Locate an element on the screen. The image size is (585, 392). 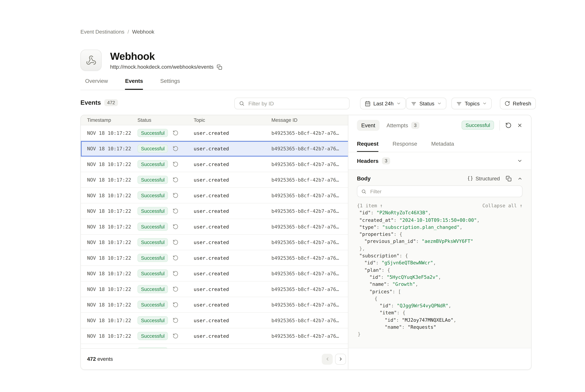
json-line: "id": "QJgg9WrS4vyQPNdR", is located at coordinates (440, 306).